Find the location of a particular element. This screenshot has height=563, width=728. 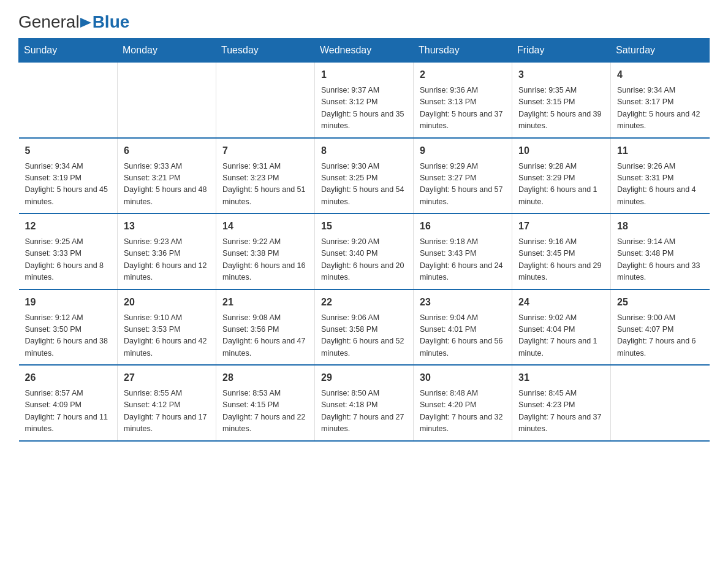

calendar-cell: 3Sunrise: 9:35 AMSunset: 3:15 PMDaylight… is located at coordinates (561, 101).